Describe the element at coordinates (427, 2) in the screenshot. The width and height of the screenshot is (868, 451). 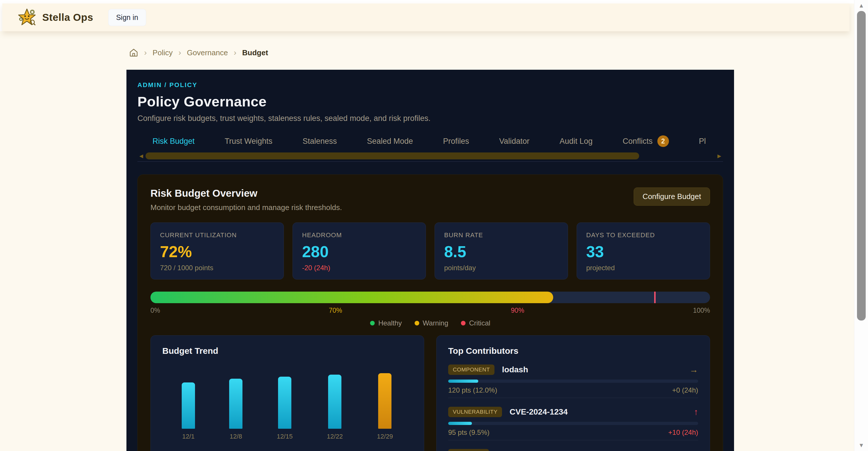
I see `page-top-margin` at that location.